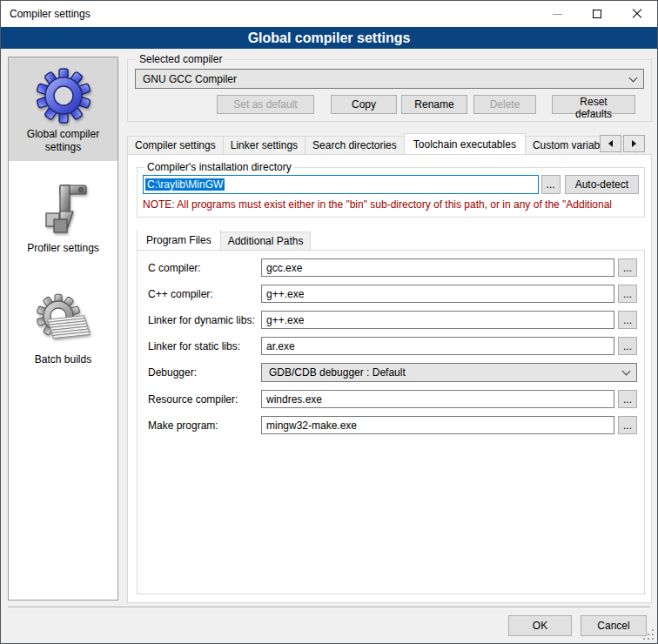 Image resolution: width=658 pixels, height=644 pixels. What do you see at coordinates (557, 14) in the screenshot?
I see `minimize-button` at bounding box center [557, 14].